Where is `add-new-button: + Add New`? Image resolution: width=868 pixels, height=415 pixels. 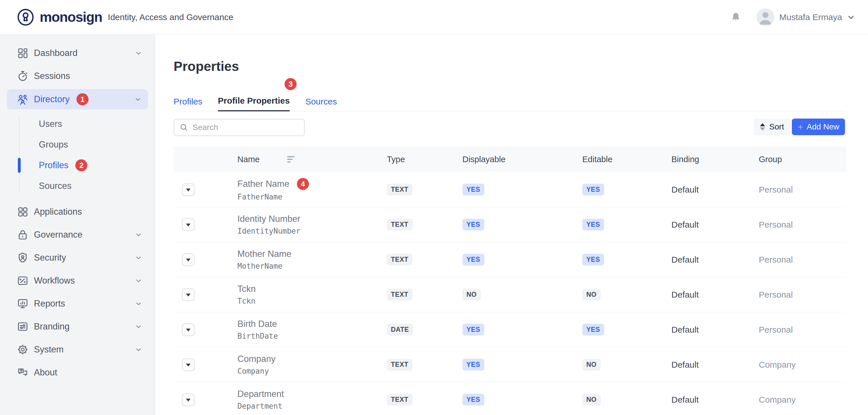
add-new-button: + Add New is located at coordinates (818, 127).